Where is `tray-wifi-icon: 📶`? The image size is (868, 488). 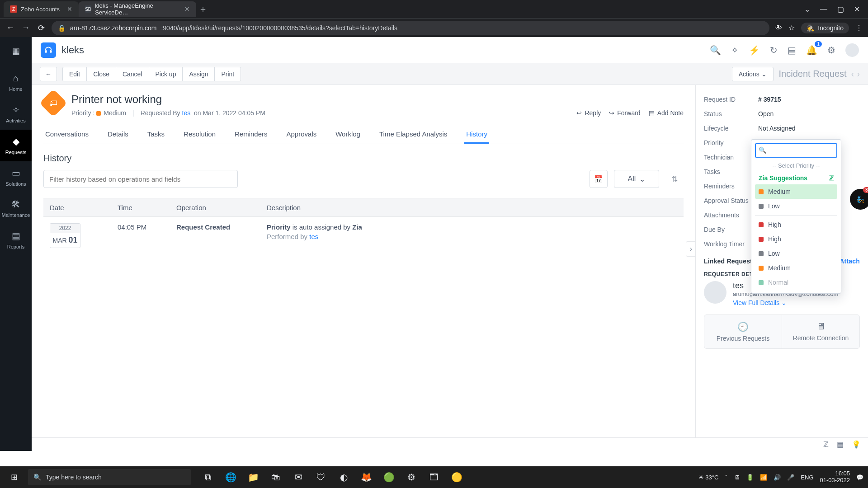
tray-wifi-icon: 📶 is located at coordinates (764, 477).